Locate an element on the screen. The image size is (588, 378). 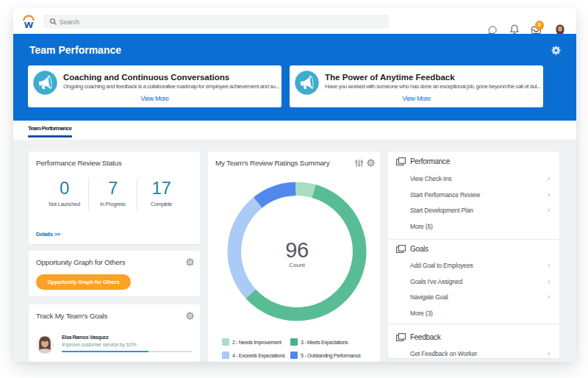
svg-text: w is located at coordinates (28, 24).